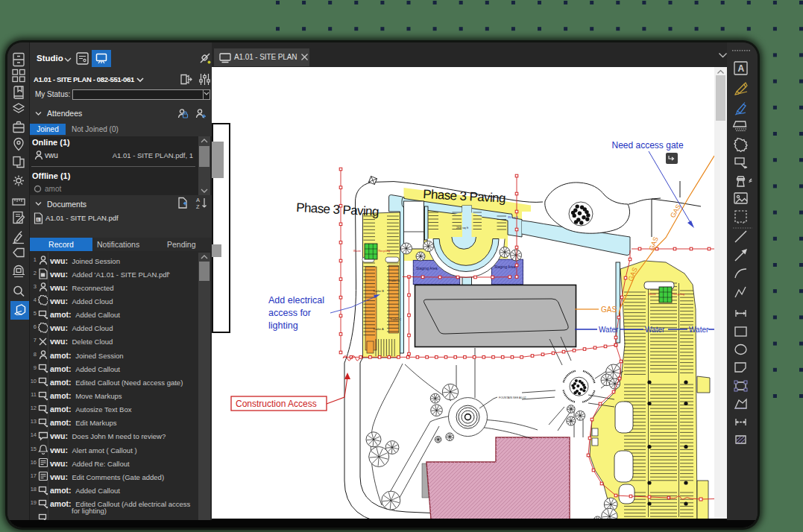 Image resolution: width=803 pixels, height=532 pixels. I want to click on svg-text: FOUNTAIN SEE A0.02, so click(512, 398).